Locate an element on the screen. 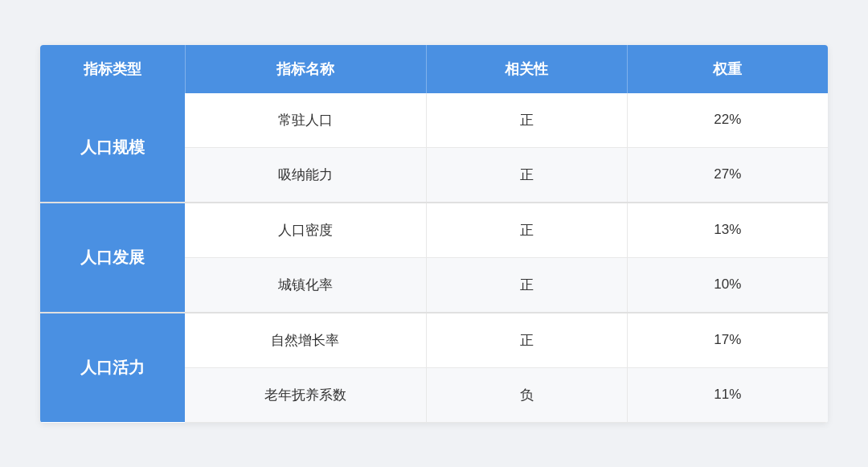  indicator-weight: 10% is located at coordinates (727, 285).